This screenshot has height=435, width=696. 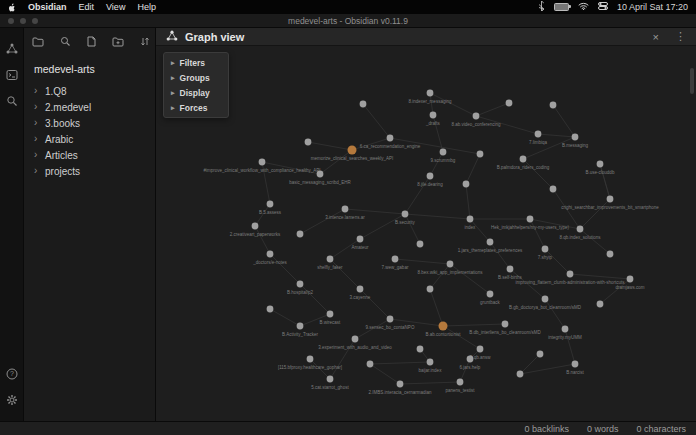 I want to click on menu-item-help: Help, so click(x=146, y=7).